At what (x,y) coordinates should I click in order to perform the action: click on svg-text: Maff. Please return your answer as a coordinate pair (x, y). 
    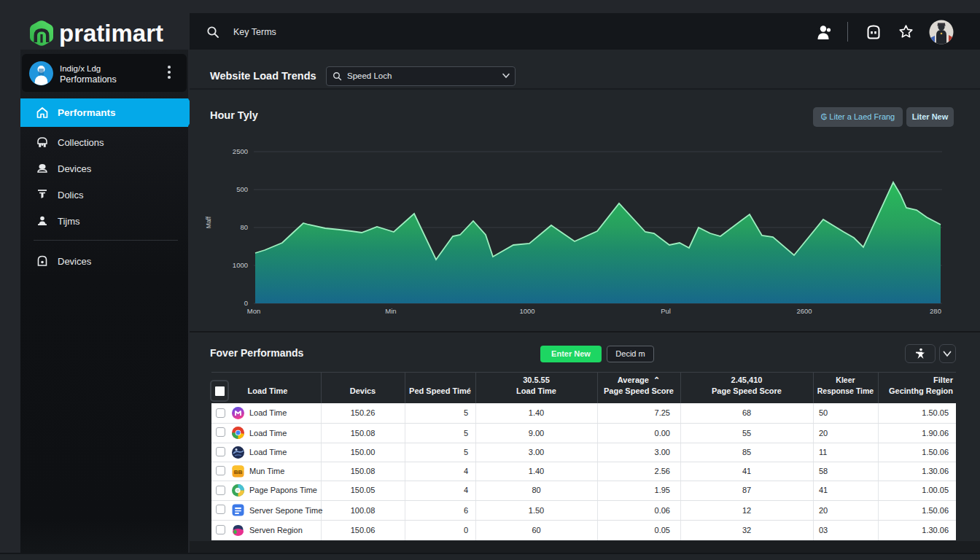
    Looking at the image, I should click on (209, 222).